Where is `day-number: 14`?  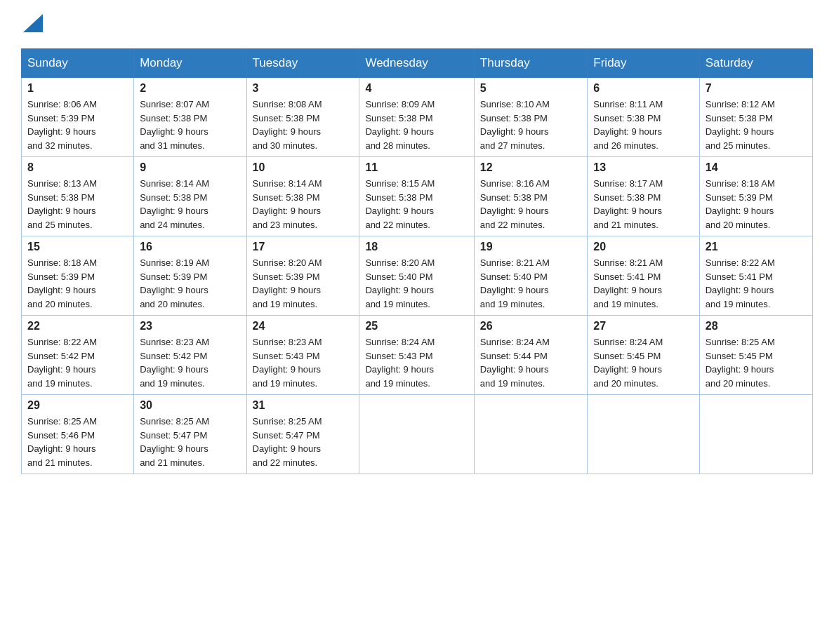 day-number: 14 is located at coordinates (756, 168).